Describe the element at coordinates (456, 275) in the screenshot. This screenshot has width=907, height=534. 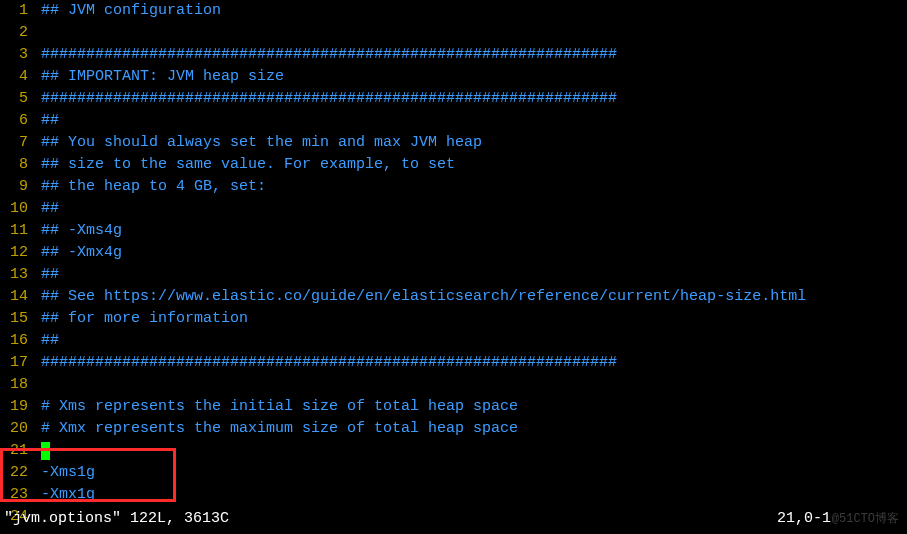
I see `code-line: 13 ##` at that location.